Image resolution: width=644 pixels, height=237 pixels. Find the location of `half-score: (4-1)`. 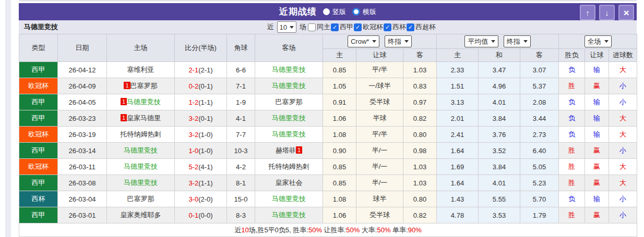

half-score: (4-1) is located at coordinates (206, 167).